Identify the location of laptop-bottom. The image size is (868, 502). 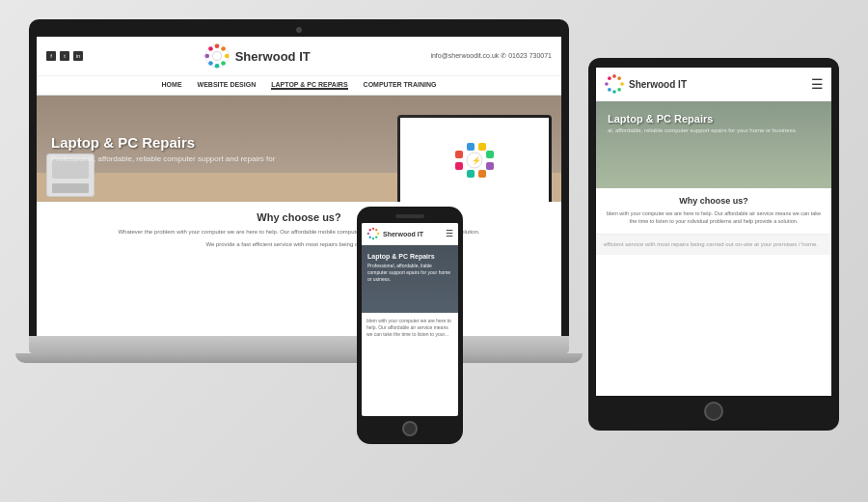
(299, 358).